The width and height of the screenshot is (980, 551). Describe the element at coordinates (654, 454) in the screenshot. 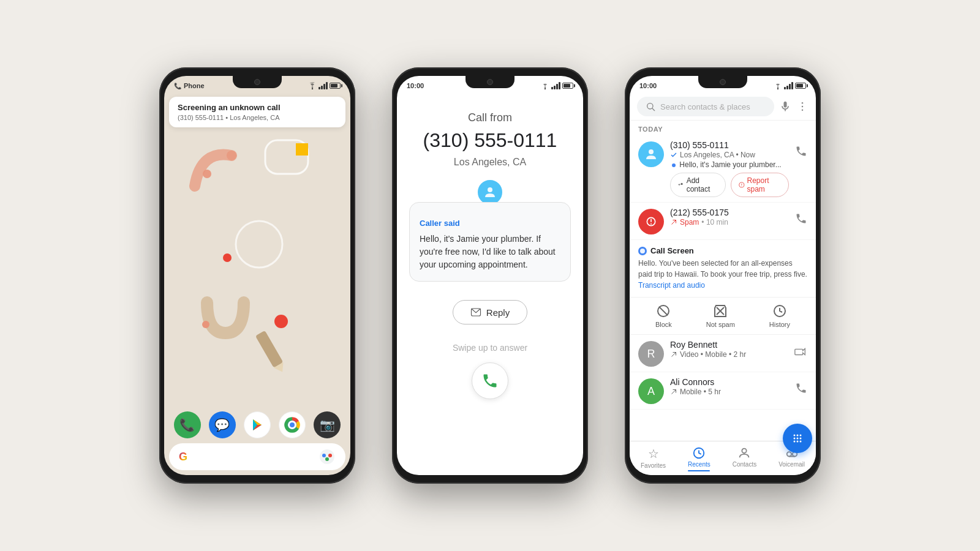

I see `favorites-icon: ☆` at that location.